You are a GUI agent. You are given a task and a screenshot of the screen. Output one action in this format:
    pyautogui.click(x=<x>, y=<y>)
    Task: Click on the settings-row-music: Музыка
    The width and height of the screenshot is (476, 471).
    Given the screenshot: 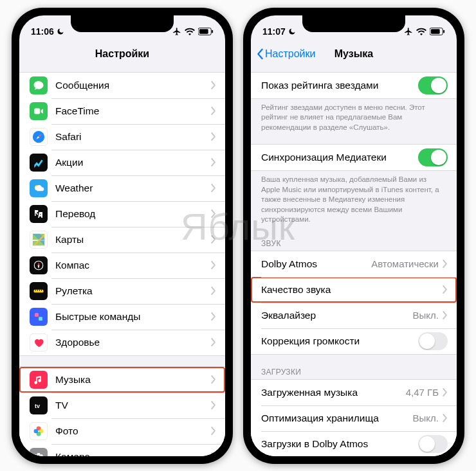 What is the action you would take?
    pyautogui.click(x=122, y=380)
    